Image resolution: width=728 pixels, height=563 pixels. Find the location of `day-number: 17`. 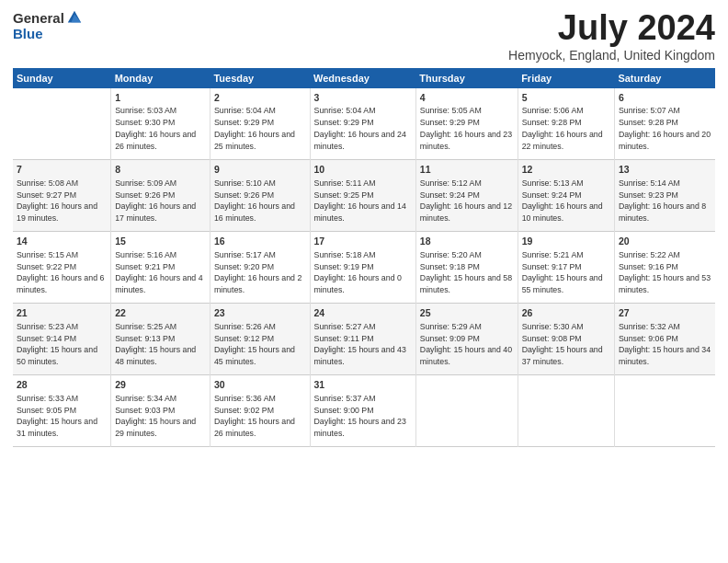

day-number: 17 is located at coordinates (363, 241).